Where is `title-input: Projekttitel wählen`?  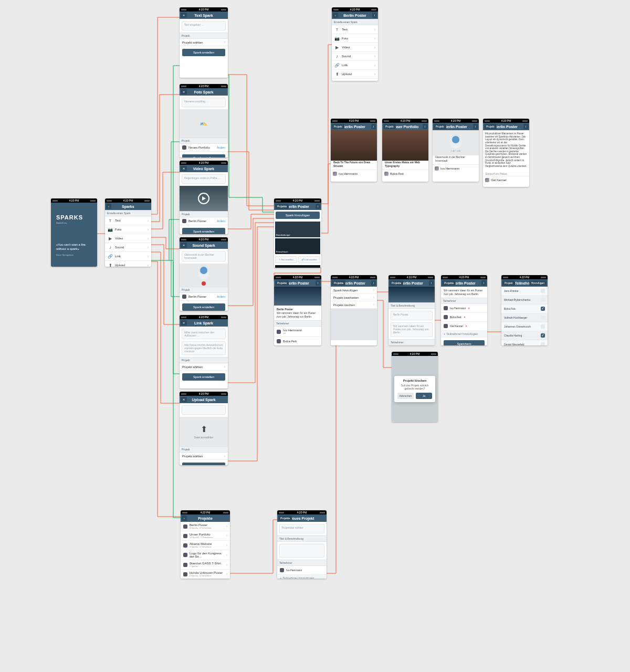 title-input: Projekttitel wählen is located at coordinates (302, 529).